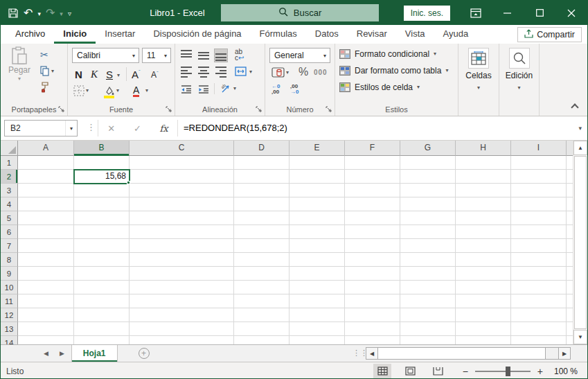 This screenshot has height=379, width=588. What do you see at coordinates (539, 191) in the screenshot?
I see `cell-I3` at bounding box center [539, 191].